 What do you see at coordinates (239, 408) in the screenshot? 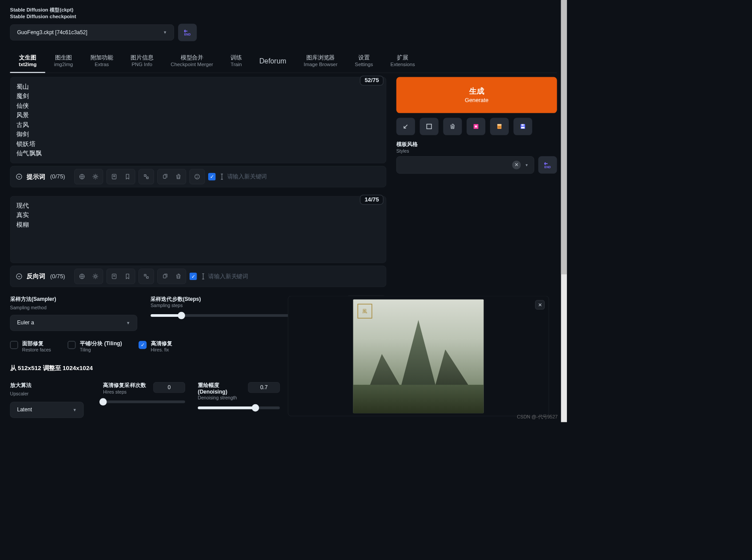
I see `denoise-slider` at bounding box center [239, 408].